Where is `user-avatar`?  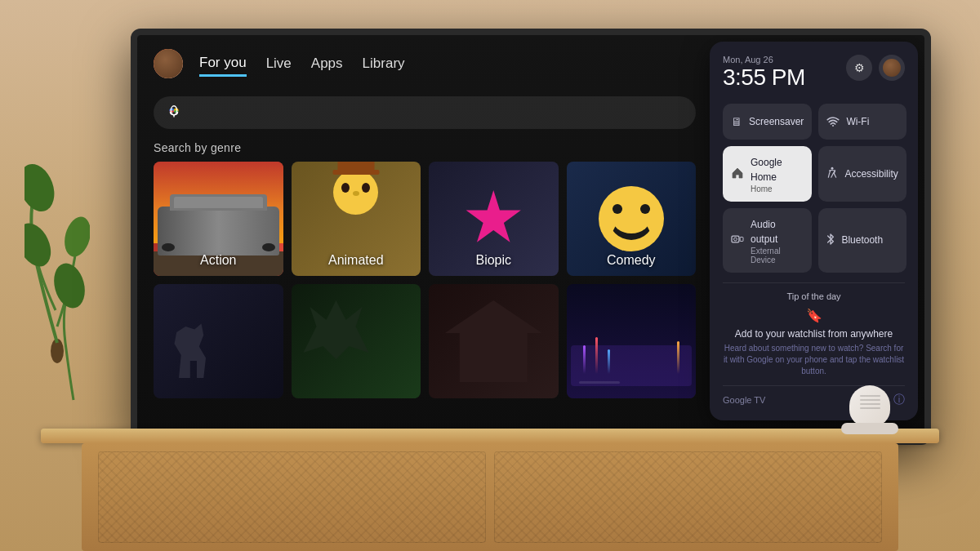 user-avatar is located at coordinates (168, 64).